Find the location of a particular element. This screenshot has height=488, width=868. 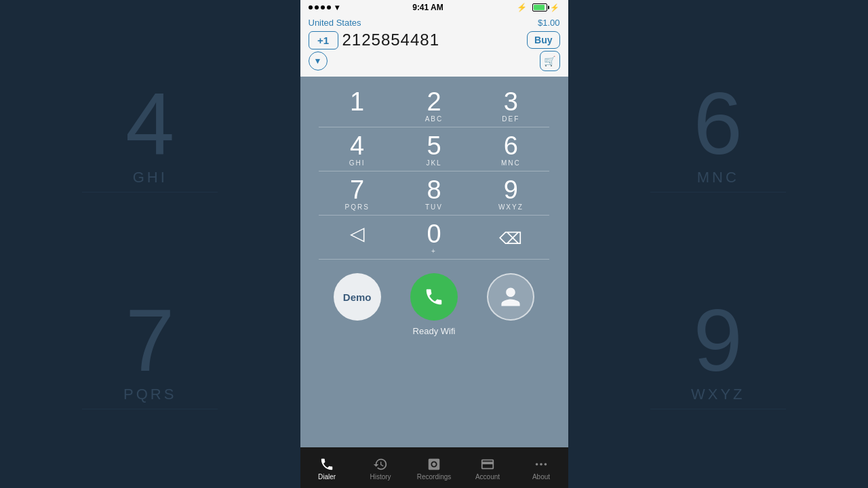

key-4: 4 GHI is located at coordinates (357, 149).